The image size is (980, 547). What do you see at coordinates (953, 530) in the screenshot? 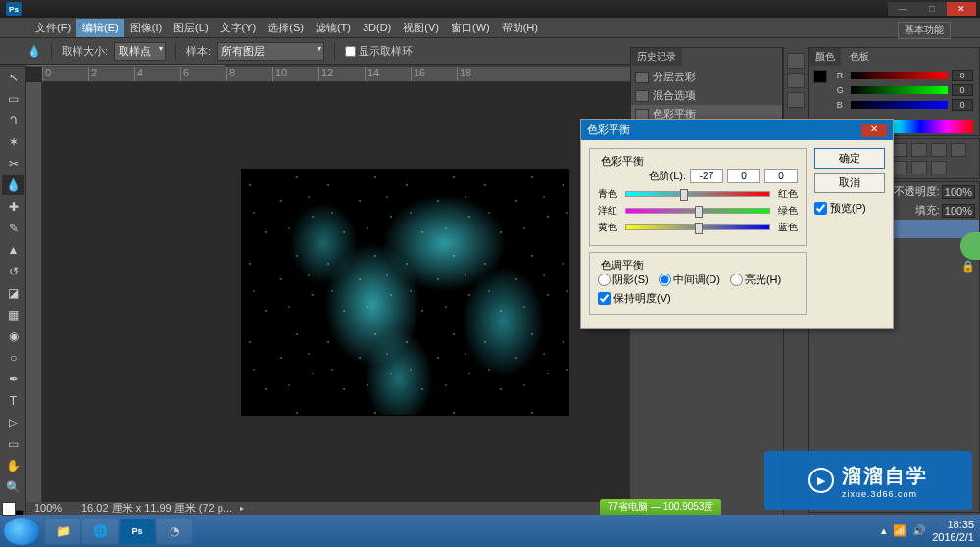
I see `tray-clock: 18:35 2016/2/1` at bounding box center [953, 530].